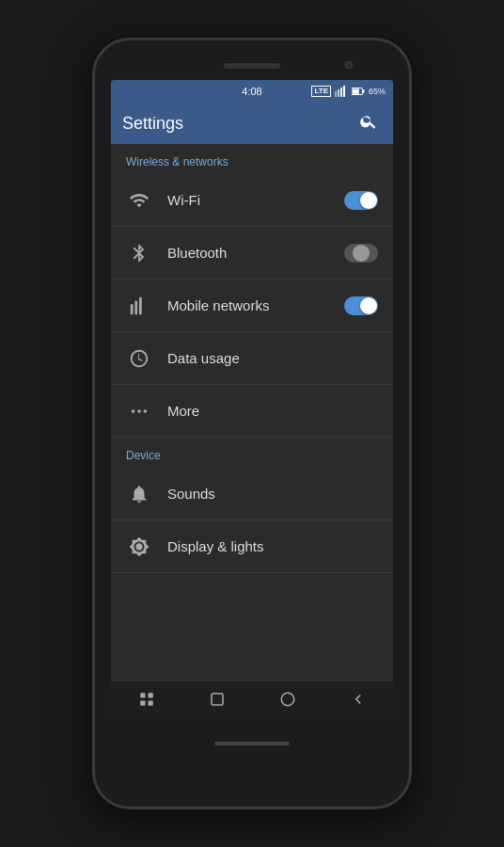  What do you see at coordinates (139, 547) in the screenshot?
I see `brightness-icon` at bounding box center [139, 547].